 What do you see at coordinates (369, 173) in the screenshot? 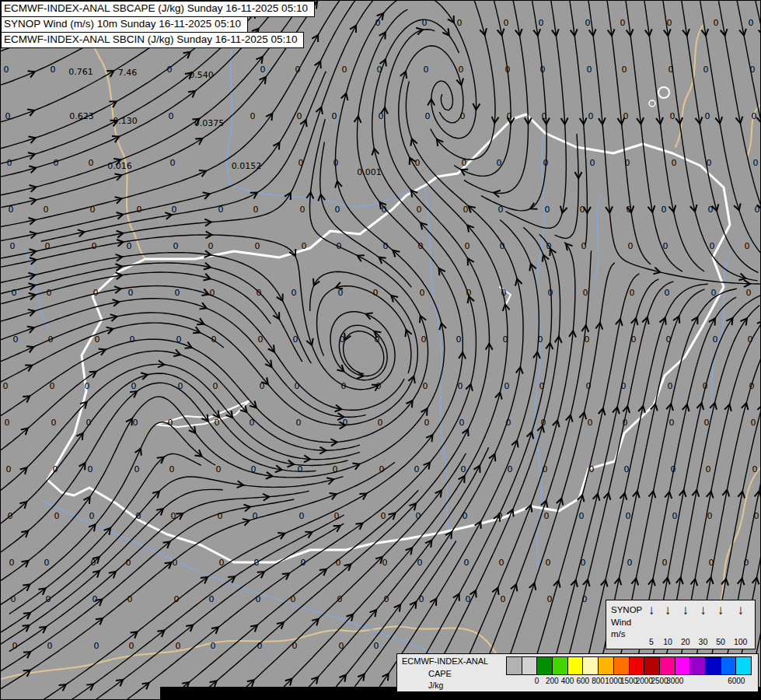
I see `station-value: 0.001` at bounding box center [369, 173].